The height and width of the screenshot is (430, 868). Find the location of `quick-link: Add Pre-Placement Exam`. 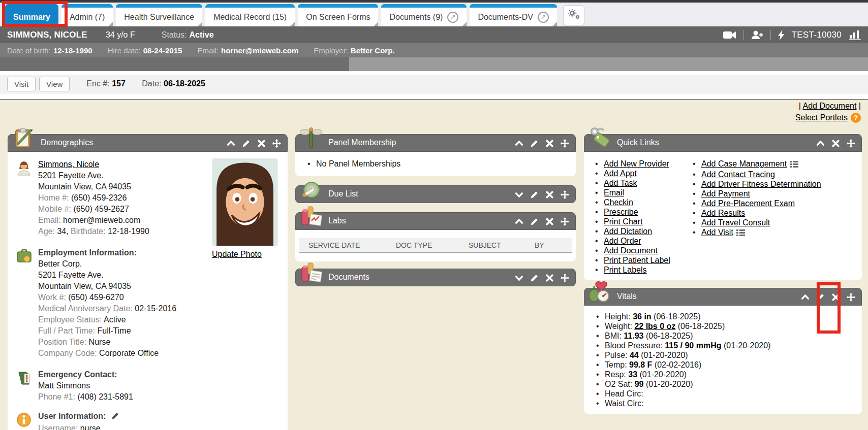

quick-link: Add Pre-Placement Exam is located at coordinates (748, 203).